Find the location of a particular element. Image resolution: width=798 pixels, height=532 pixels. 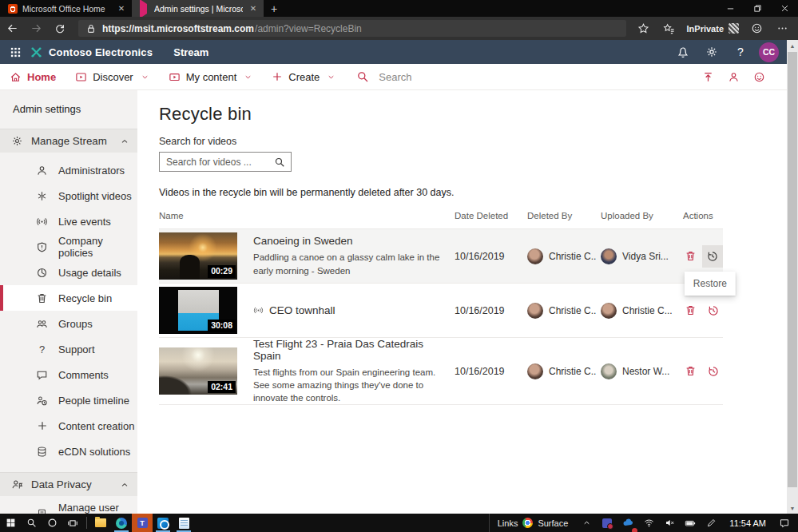

table-row: 30:08 CEO townhall 10/16/2019 Christie C… is located at coordinates (441, 311).